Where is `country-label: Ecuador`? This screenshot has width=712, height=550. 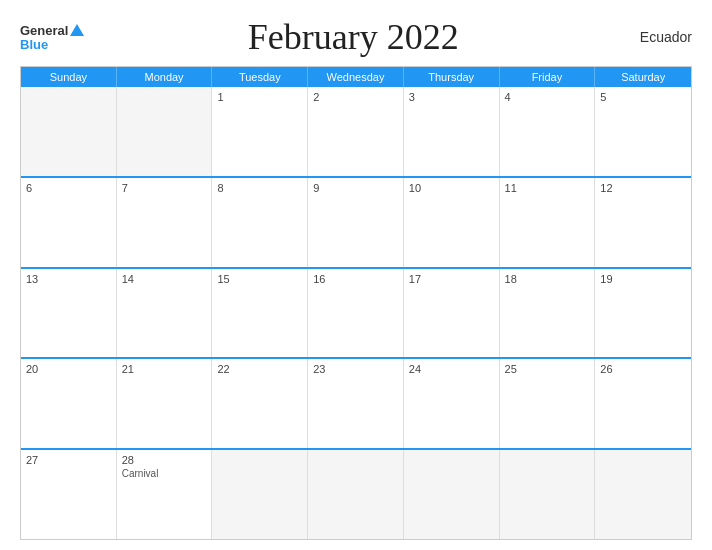 country-label: Ecuador is located at coordinates (657, 37).